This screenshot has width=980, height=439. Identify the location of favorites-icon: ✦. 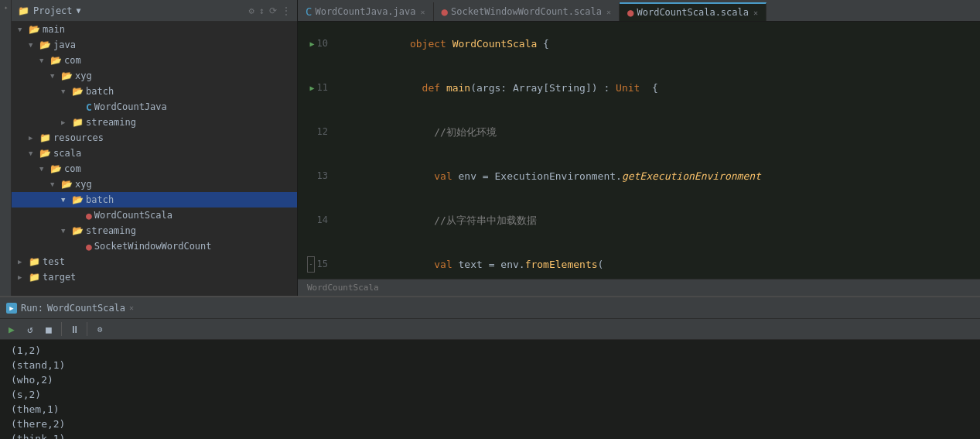
(6, 8).